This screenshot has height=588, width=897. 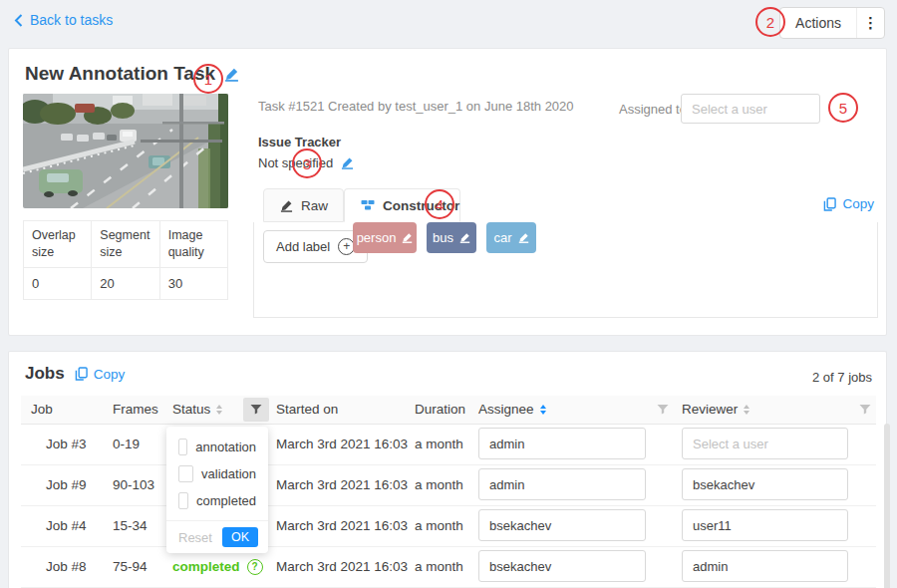 What do you see at coordinates (126, 444) in the screenshot?
I see `frames-cell: 0-19` at bounding box center [126, 444].